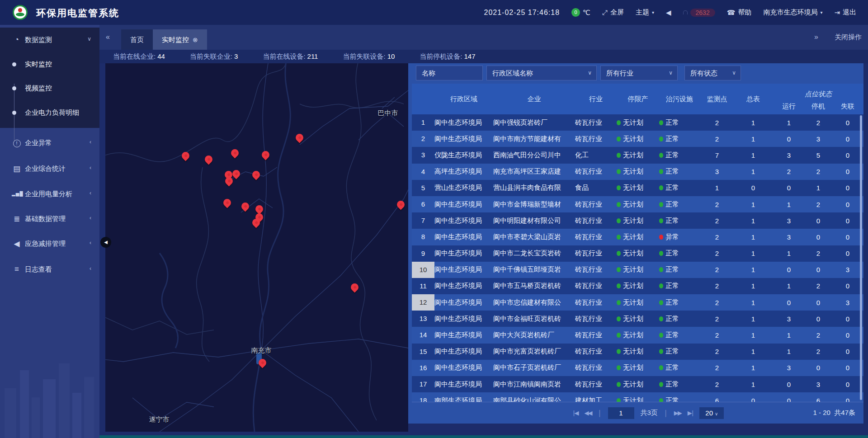  What do you see at coordinates (90, 142) in the screenshot?
I see `chevron-left-icon: ‹` at bounding box center [90, 142].